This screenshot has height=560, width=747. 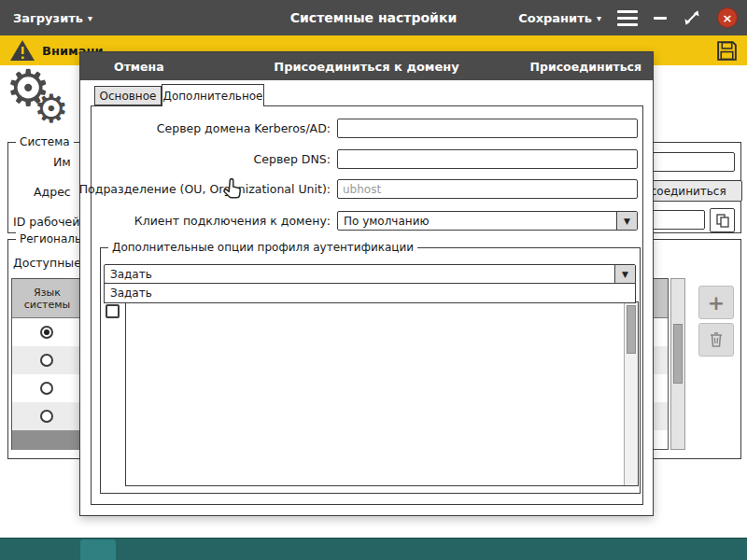 What do you see at coordinates (47, 332) in the screenshot?
I see `radio-selected-icon` at bounding box center [47, 332].